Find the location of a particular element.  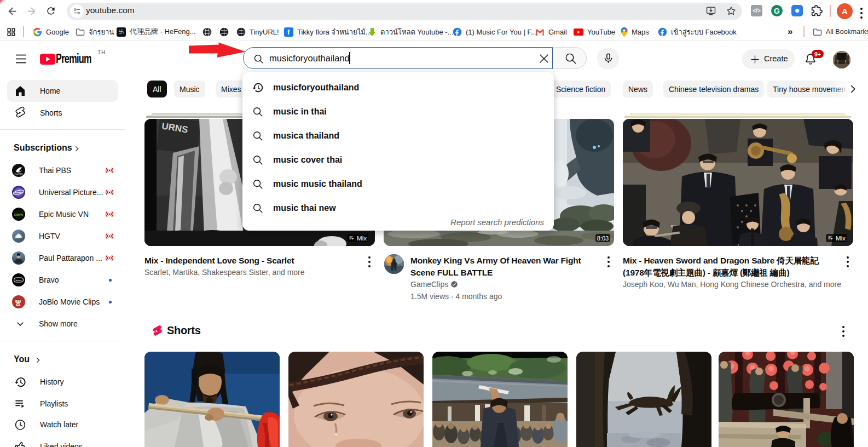

svg-text: EMVN is located at coordinates (19, 215).